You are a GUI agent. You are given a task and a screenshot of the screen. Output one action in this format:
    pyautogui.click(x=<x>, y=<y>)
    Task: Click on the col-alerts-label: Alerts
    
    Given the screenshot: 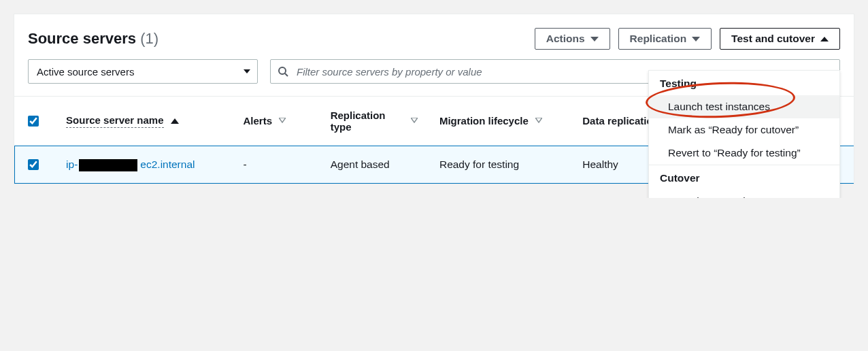 What is the action you would take?
    pyautogui.click(x=258, y=121)
    